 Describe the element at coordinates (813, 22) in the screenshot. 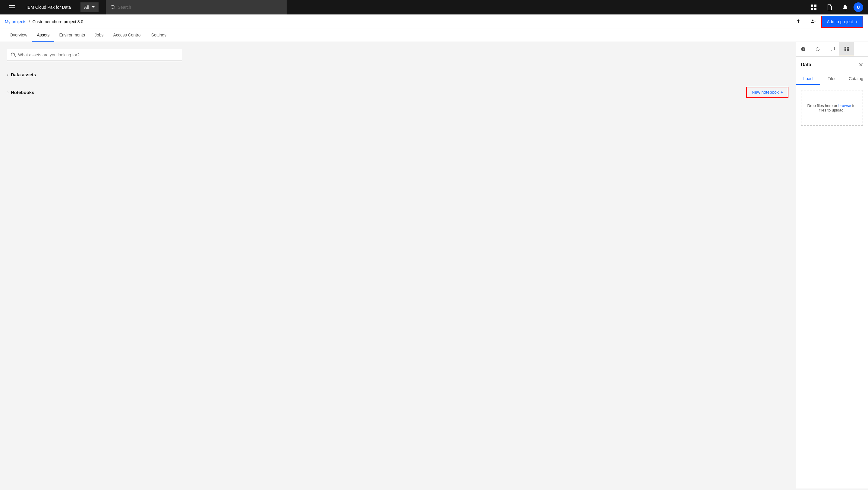

I see `add-user-icon-button` at that location.